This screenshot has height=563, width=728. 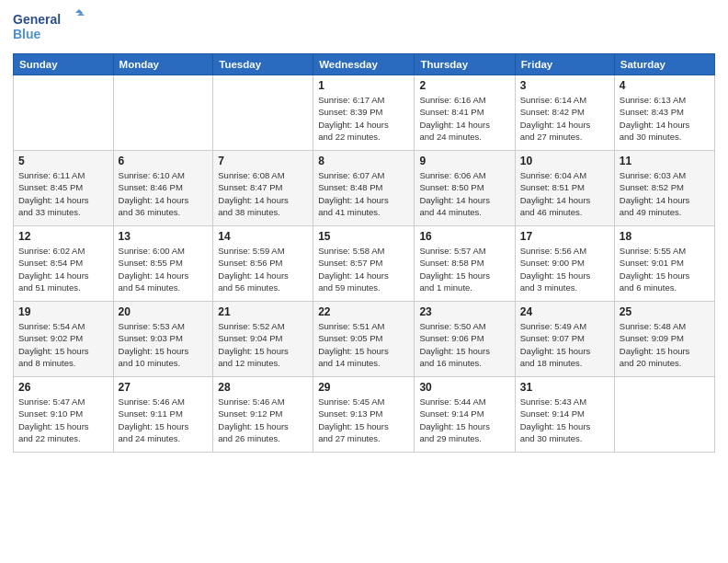 I want to click on day-number: 25, so click(x=665, y=312).